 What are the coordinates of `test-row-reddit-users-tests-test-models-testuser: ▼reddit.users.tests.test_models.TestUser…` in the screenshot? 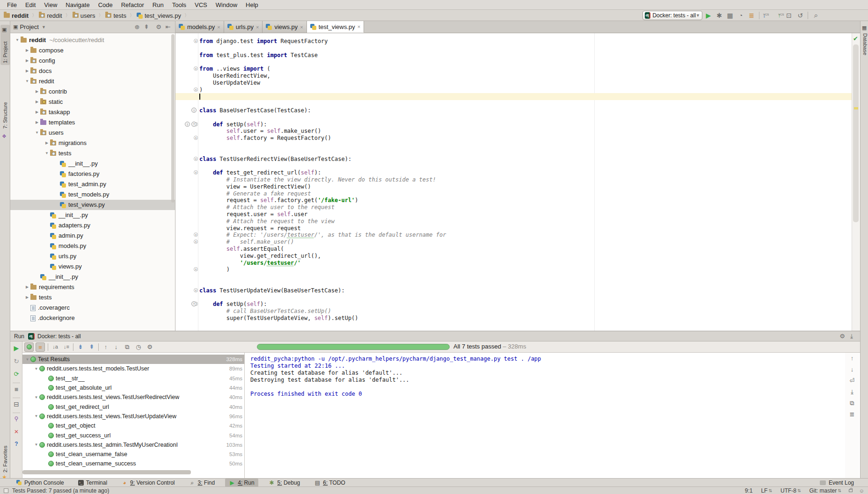 It's located at (133, 369).